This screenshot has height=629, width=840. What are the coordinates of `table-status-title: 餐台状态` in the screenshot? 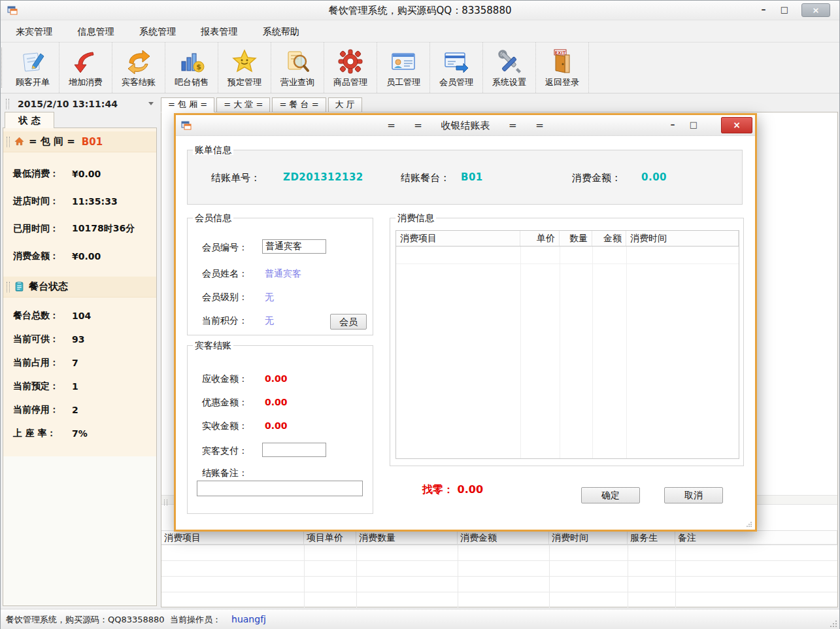 It's located at (48, 286).